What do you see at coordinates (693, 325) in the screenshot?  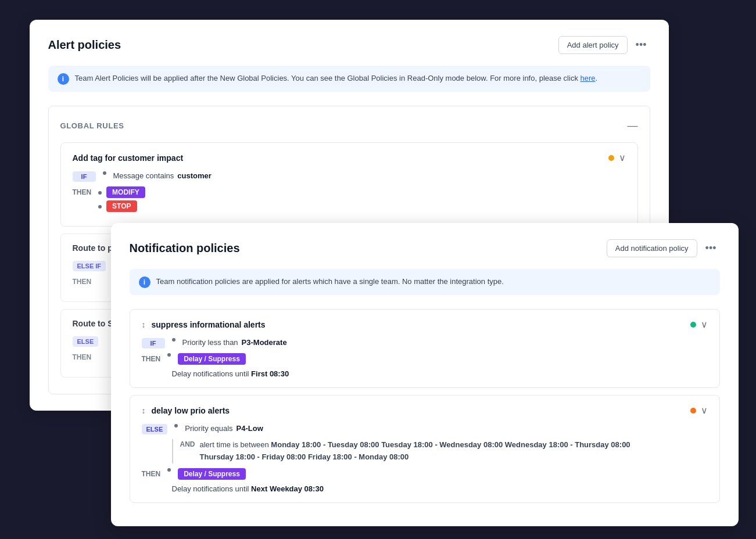 I see `rule-suppress-status` at bounding box center [693, 325].